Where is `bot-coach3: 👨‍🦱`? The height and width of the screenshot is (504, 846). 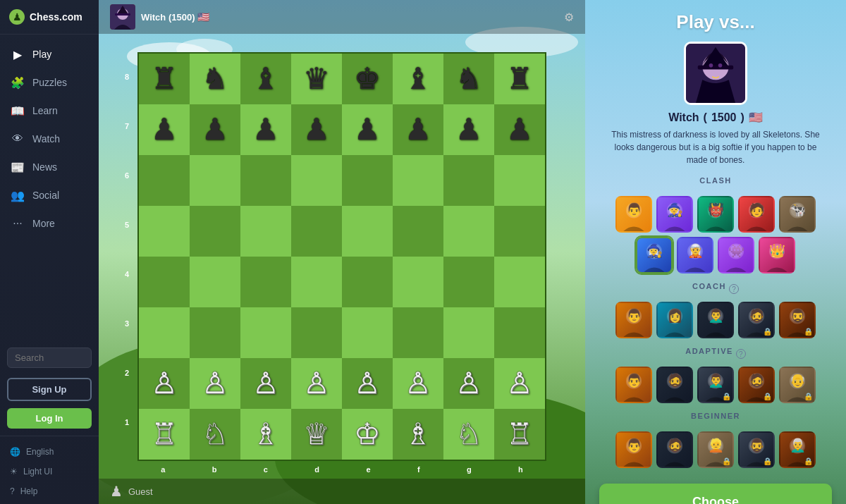 bot-coach3: 👨‍🦱 is located at coordinates (716, 320).